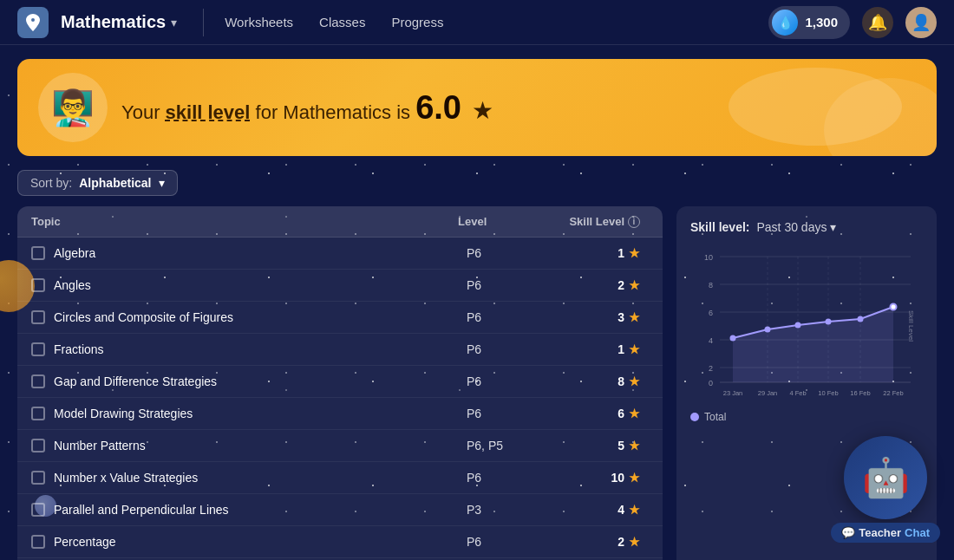 This screenshot has height=560, width=954. What do you see at coordinates (85, 542) in the screenshot?
I see `topic-name: Percentage` at bounding box center [85, 542].